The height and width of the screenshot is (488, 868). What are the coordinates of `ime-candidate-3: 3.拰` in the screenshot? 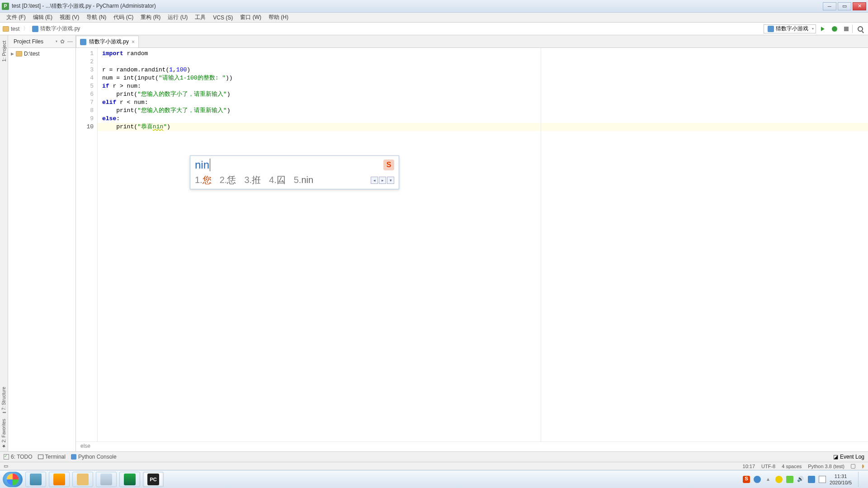 It's located at (252, 180).